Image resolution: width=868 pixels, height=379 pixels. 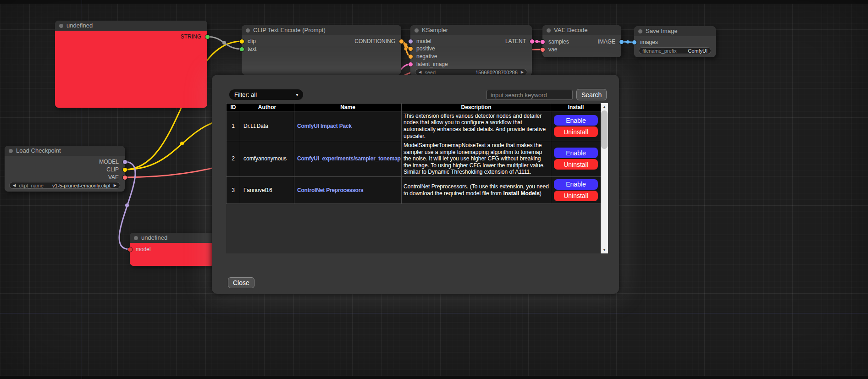 I want to click on output-image: IMAGE, so click(x=582, y=42).